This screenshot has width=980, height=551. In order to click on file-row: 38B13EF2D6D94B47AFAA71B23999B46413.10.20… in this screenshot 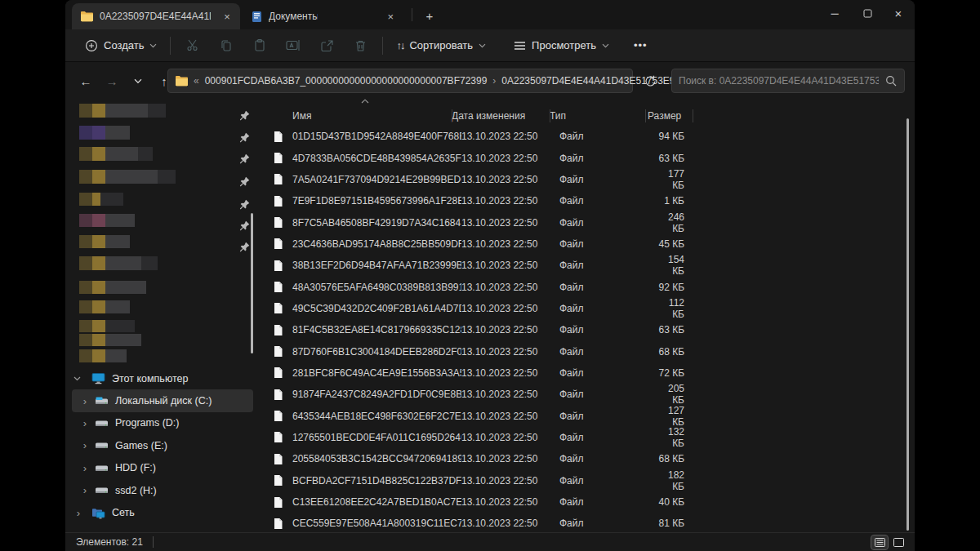, I will do `click(587, 265)`.